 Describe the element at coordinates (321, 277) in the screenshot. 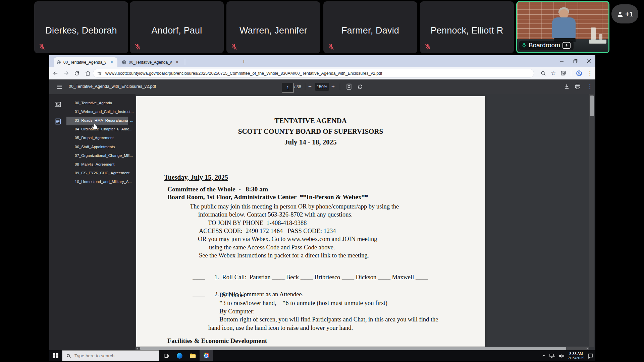

I see `roll-call-text: 1. Roll Call: Paustian ____ Beck ____ Br…` at that location.